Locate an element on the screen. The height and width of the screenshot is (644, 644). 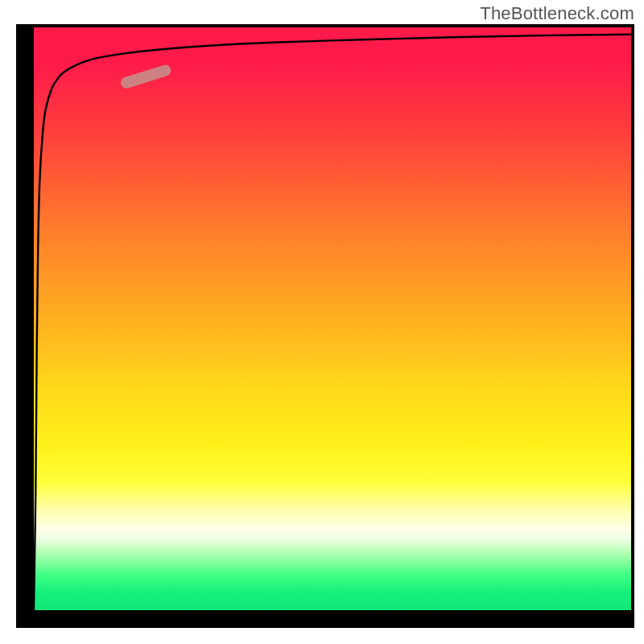
branding-text: TheBottleneck.com is located at coordinates (557, 14).